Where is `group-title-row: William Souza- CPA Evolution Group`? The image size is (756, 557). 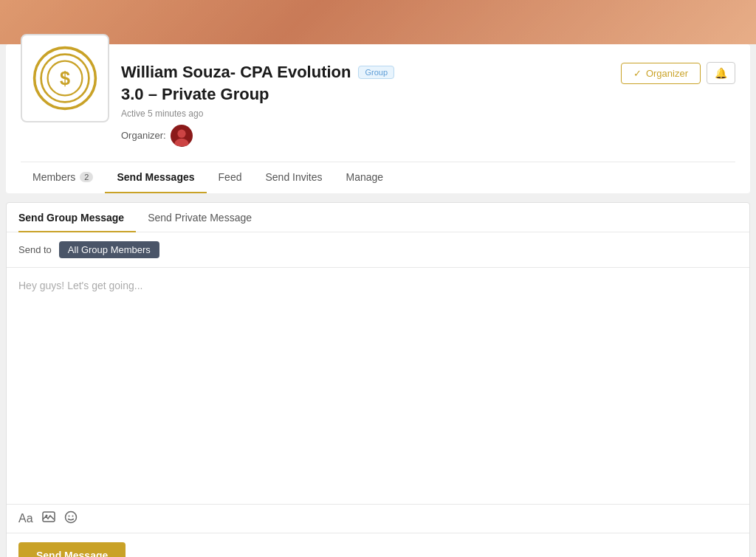 group-title-row: William Souza- CPA Evolution Group is located at coordinates (371, 72).